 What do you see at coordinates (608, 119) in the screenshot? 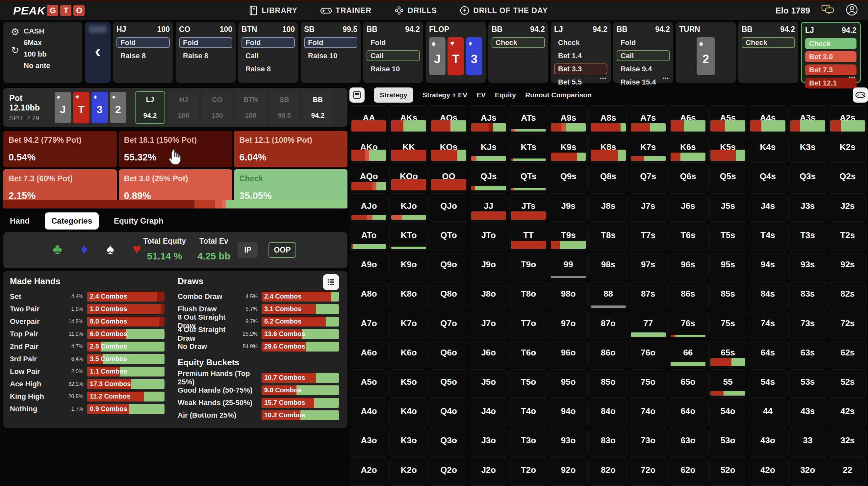
I see `matrix-cell-A8s: A8s` at bounding box center [608, 119].